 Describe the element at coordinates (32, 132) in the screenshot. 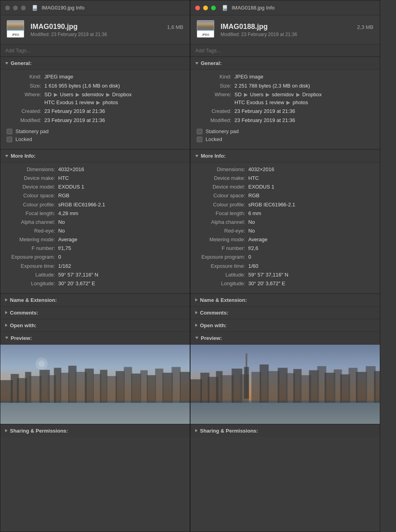

I see `stationery-label-1: Stationery pad` at that location.